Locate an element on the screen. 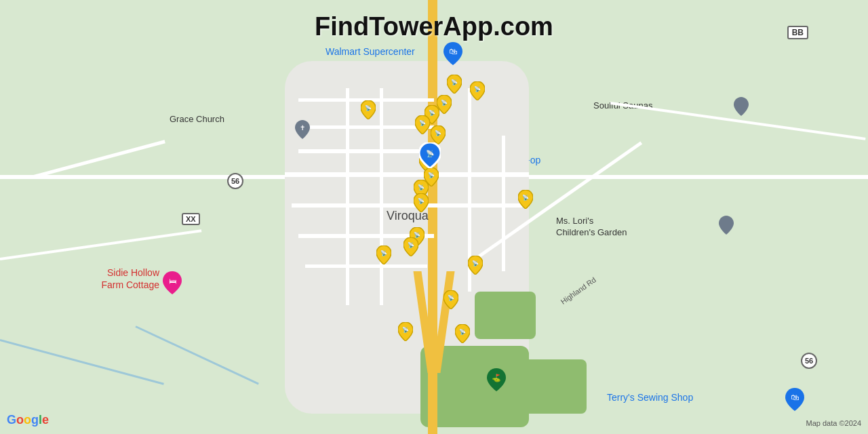 Image resolution: width=868 pixels, height=434 pixels. google-o1: o is located at coordinates (20, 420).